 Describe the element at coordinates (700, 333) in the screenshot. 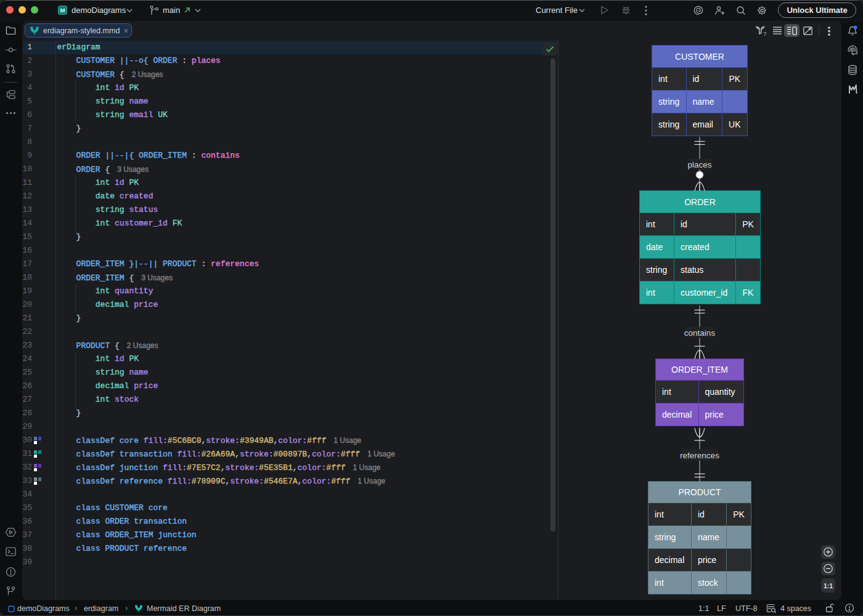

I see `svg-text: contains` at that location.